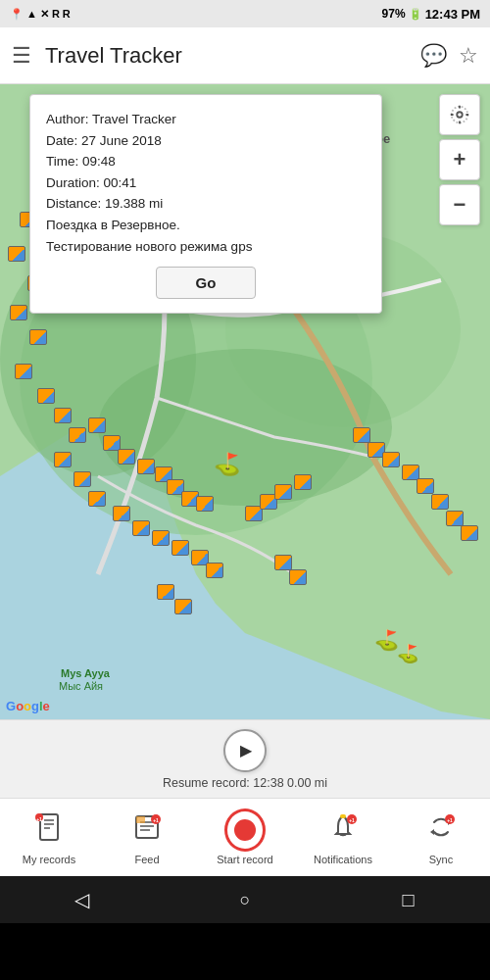 The height and width of the screenshot is (980, 490). What do you see at coordinates (246, 751) in the screenshot?
I see `play-icon: ▶` at bounding box center [246, 751].